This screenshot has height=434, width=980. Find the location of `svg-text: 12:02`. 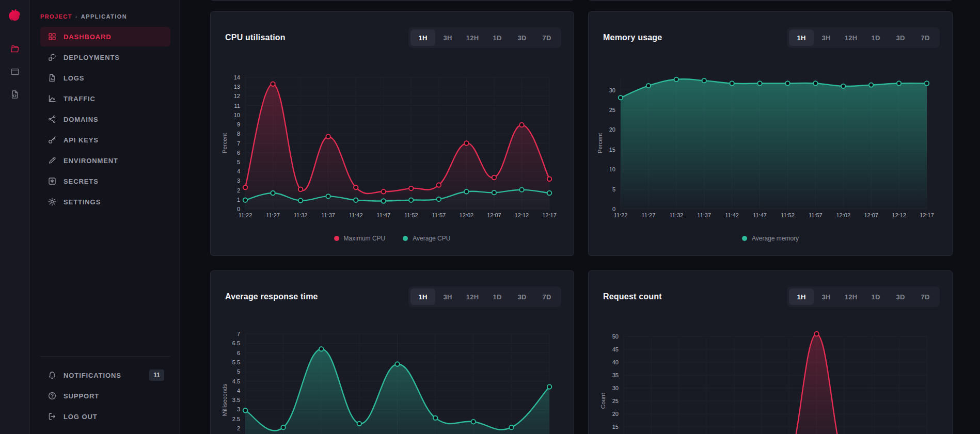

svg-text: 12:02 is located at coordinates (467, 215).